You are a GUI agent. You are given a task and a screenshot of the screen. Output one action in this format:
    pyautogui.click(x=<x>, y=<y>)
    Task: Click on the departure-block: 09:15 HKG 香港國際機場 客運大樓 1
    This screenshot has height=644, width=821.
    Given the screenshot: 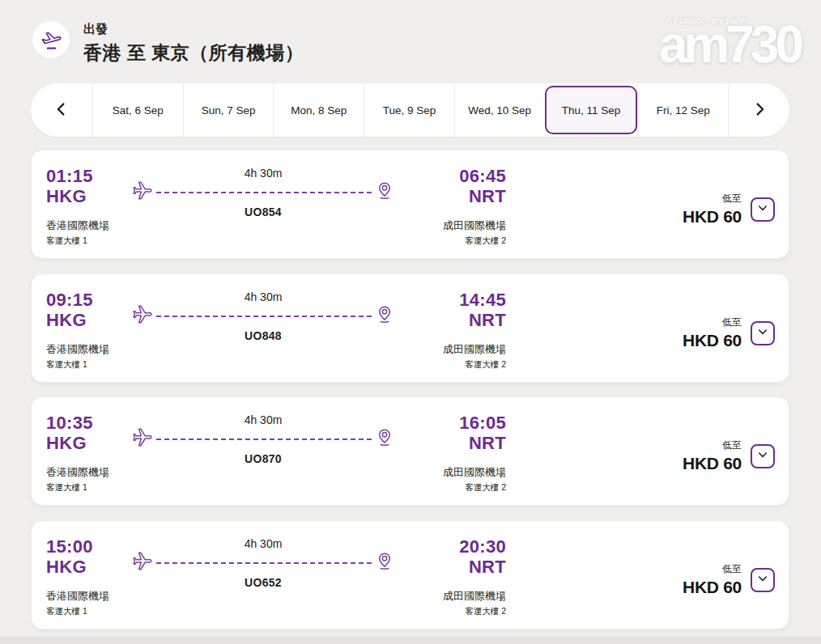 What is the action you would take?
    pyautogui.click(x=89, y=332)
    